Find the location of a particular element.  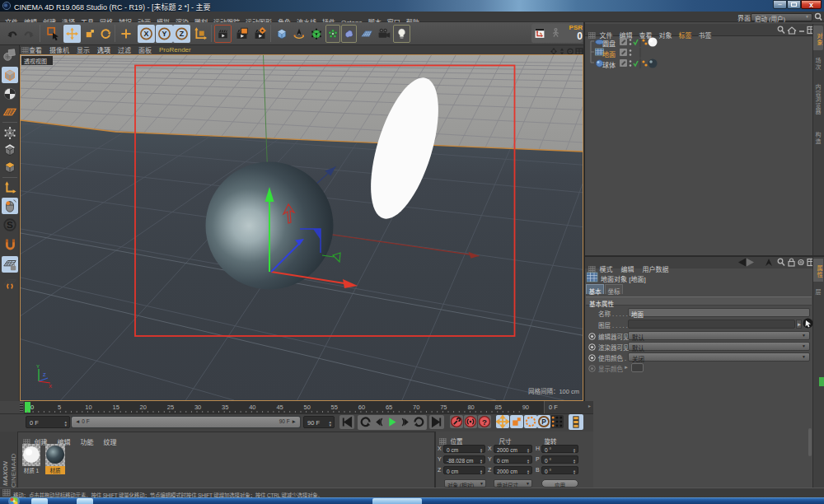

svg-text: 80 is located at coordinates (471, 407).